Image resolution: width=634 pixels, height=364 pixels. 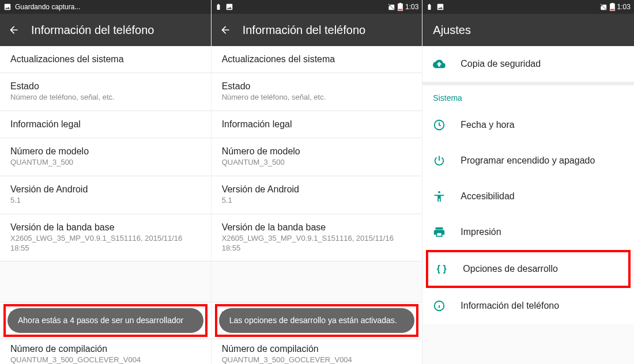 What do you see at coordinates (105, 320) in the screenshot?
I see `toast-message: Ahora estás a 4 pasos de ser un desarrol…` at bounding box center [105, 320].